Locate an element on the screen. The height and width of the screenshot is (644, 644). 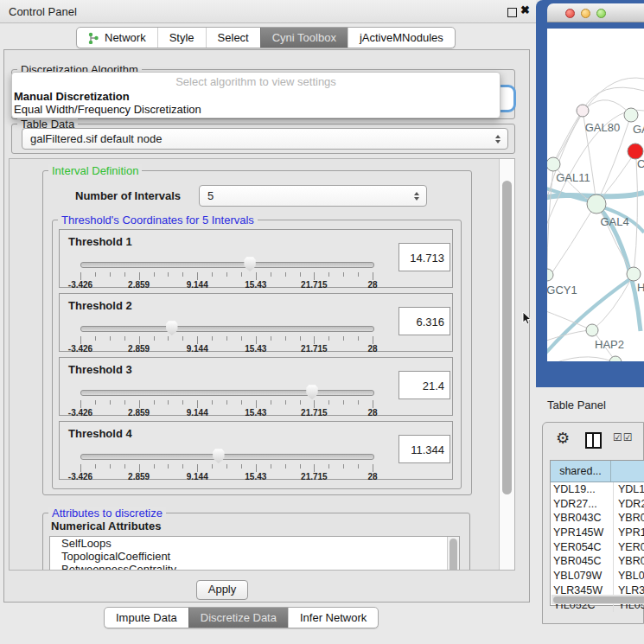
attribute-list-item: SelfLoops is located at coordinates (254, 543).